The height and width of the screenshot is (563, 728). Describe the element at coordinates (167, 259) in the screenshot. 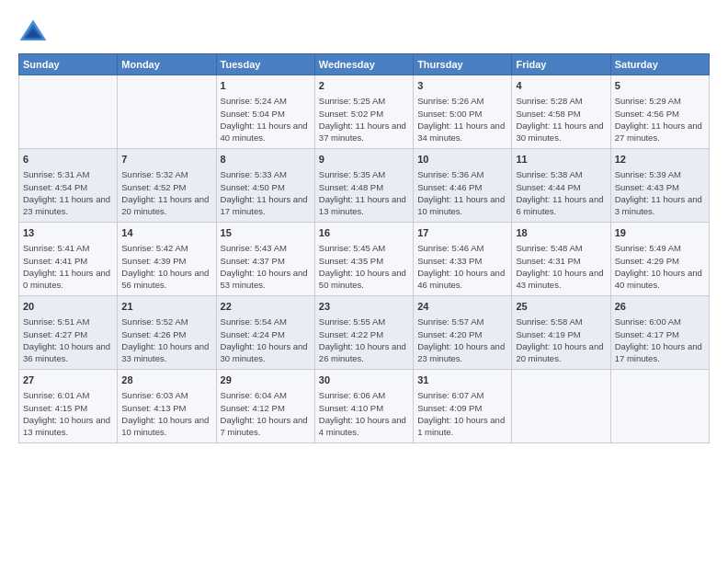

I see `calendar-cell: 14Sunrise: 5:42 AM Sunset: 4:39 PM Dayli…` at that location.